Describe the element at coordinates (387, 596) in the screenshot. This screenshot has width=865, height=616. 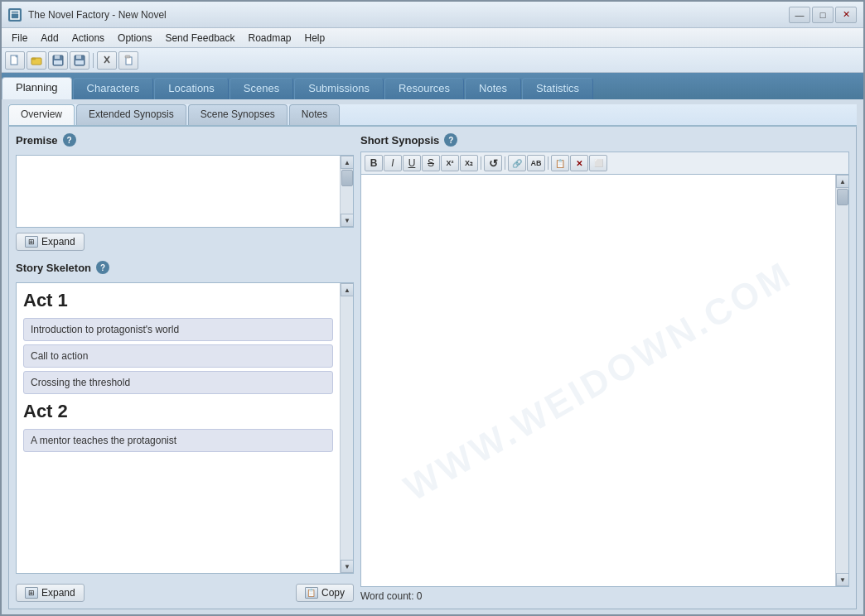
I see `word-count-label: Word count:` at that location.